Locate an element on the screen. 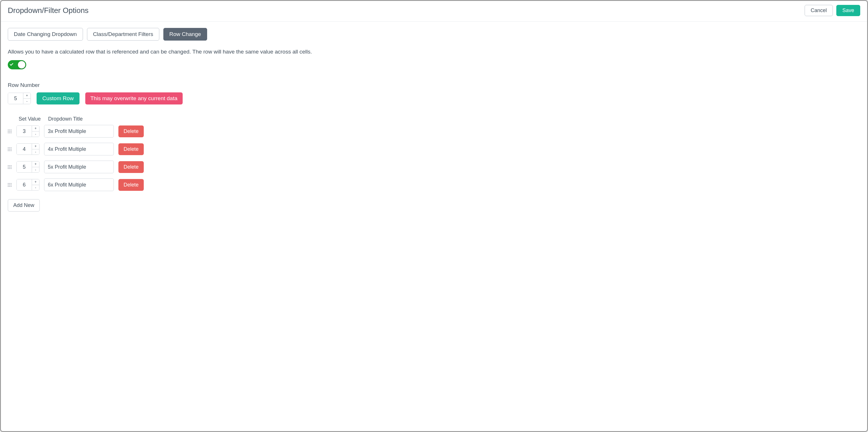  row-number-controls: + - Custom Row This may overwrite any cu… is located at coordinates (434, 98).